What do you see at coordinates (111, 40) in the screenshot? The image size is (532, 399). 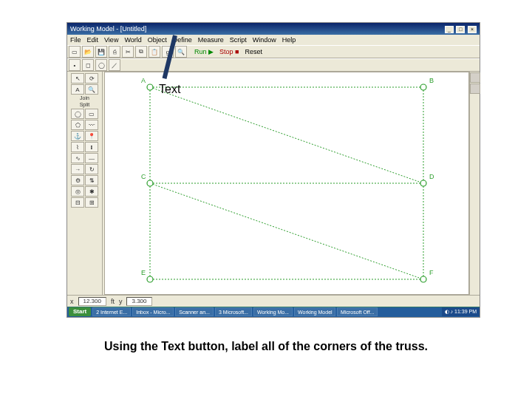 I see `menu-view: View` at bounding box center [111, 40].